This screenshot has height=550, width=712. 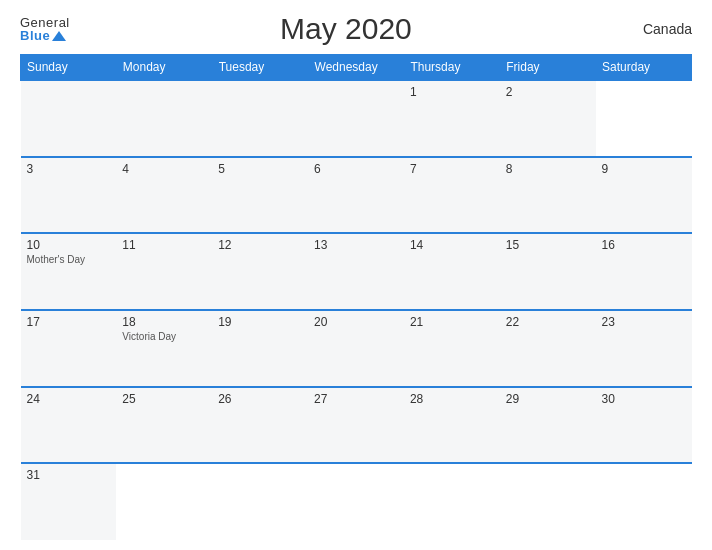 I want to click on calendar-day: 24, so click(x=69, y=426).